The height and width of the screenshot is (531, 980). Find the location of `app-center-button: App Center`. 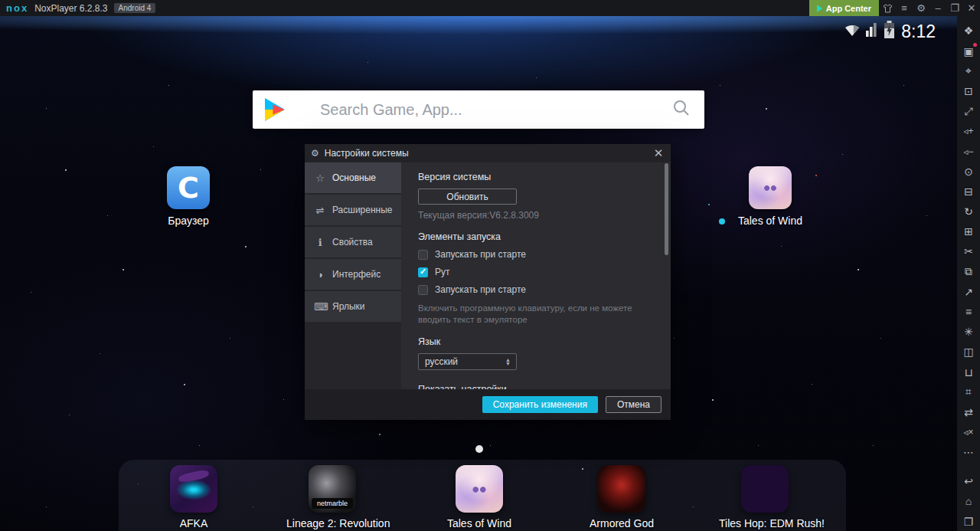

app-center-button: App Center is located at coordinates (844, 8).